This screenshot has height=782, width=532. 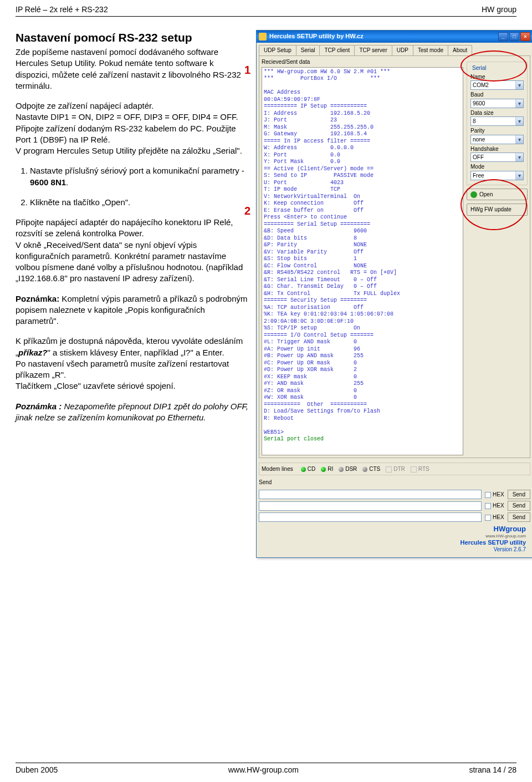 What do you see at coordinates (132, 251) in the screenshot?
I see `p3: Připojte napájecí adaptér do napájecího …` at bounding box center [132, 251].